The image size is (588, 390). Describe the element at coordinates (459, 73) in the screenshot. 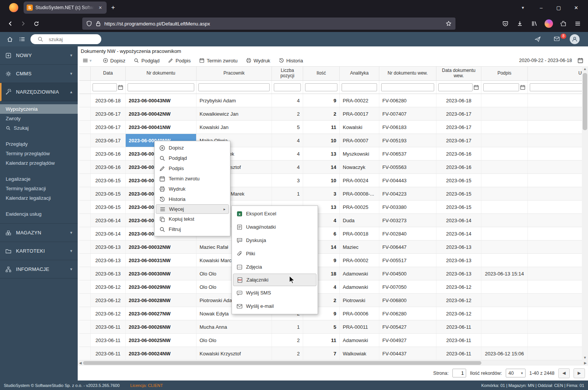

I see `column-header-data-dokumentu-wew: Data dokumentu wew.` at that location.